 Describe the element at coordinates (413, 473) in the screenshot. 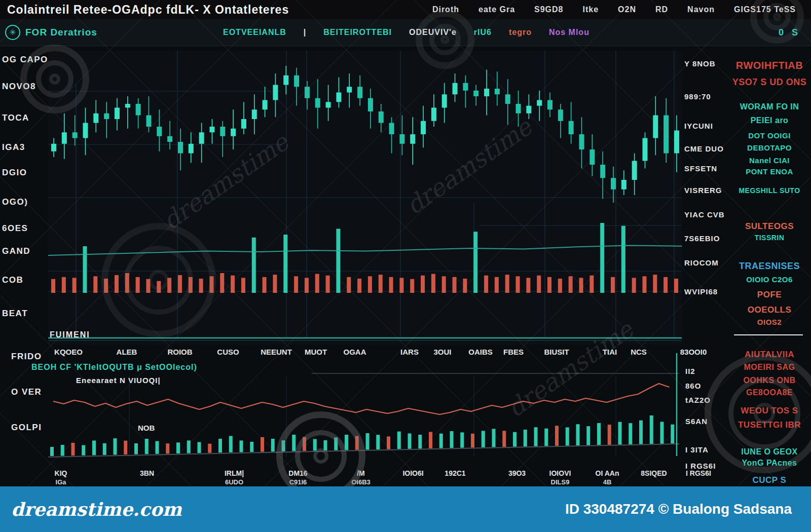

I see `indicator-time-label: IOIO6I` at that location.